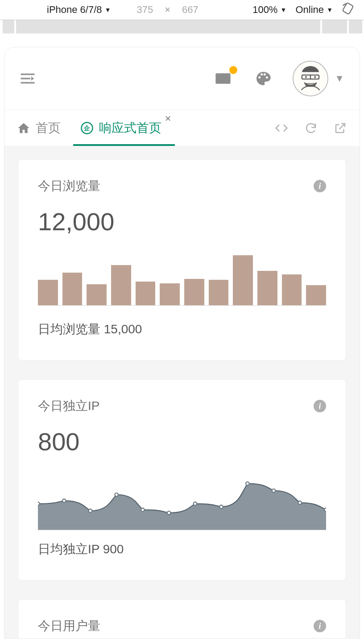 The height and width of the screenshot is (639, 364). Describe the element at coordinates (69, 406) in the screenshot. I see `card-title: 今日独立IP` at that location.